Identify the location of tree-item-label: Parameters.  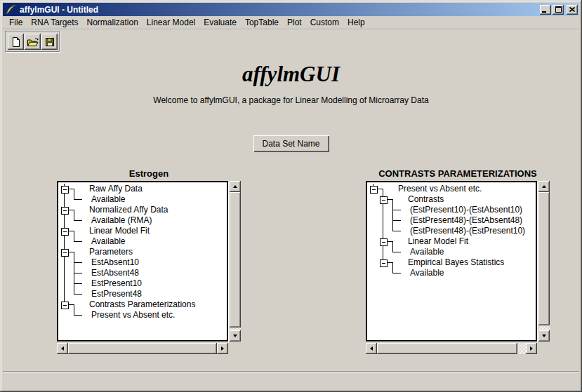
(111, 252).